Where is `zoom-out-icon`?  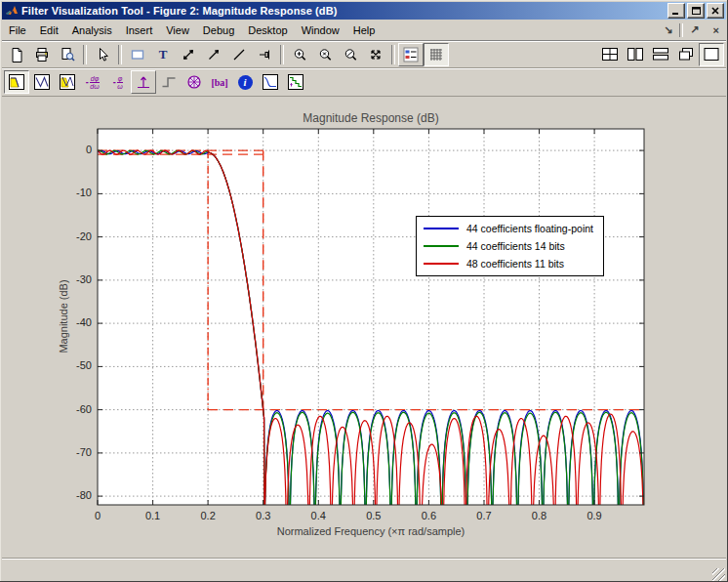
zoom-out-icon is located at coordinates (325, 55).